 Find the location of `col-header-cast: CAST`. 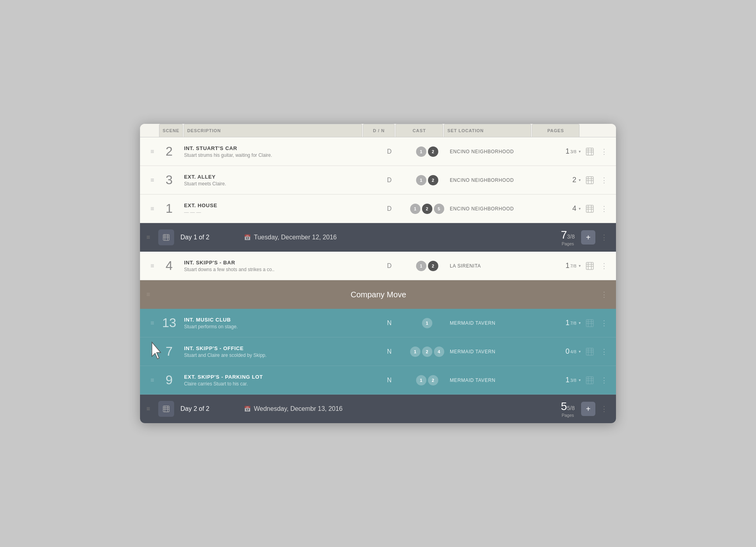

col-header-cast: CAST is located at coordinates (419, 130).